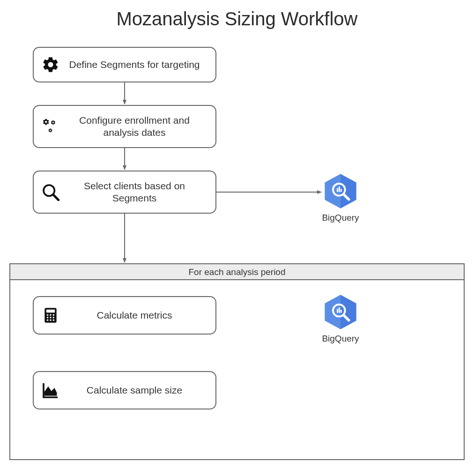 Image resolution: width=474 pixels, height=476 pixels. What do you see at coordinates (237, 272) in the screenshot?
I see `container-header: For each analysis period` at bounding box center [237, 272].